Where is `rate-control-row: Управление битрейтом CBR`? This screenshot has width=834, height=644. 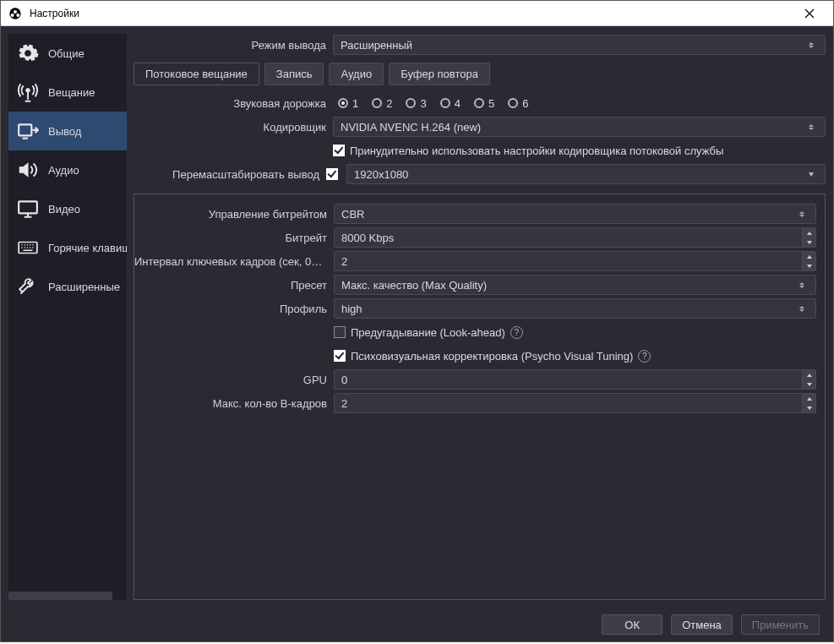 rate-control-row: Управление битрейтом CBR is located at coordinates (475, 214).